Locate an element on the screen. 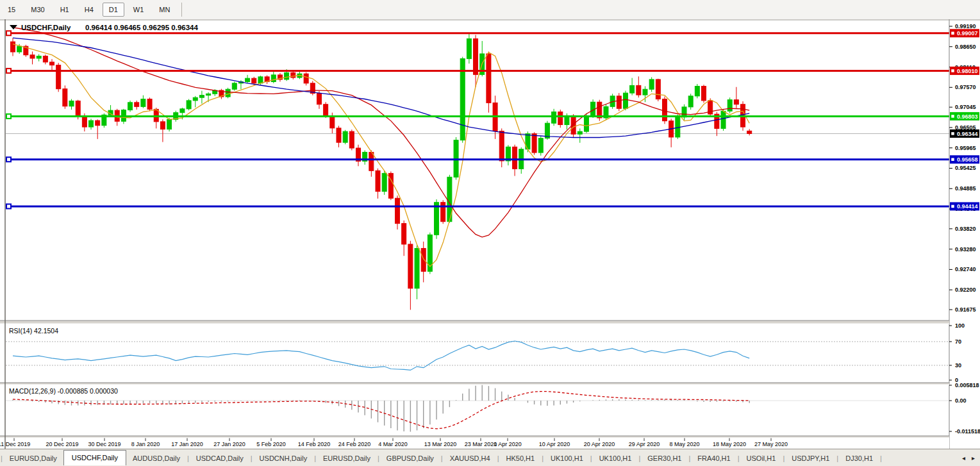 This screenshot has width=980, height=466. timeframe-button-H1: H1 is located at coordinates (65, 10).